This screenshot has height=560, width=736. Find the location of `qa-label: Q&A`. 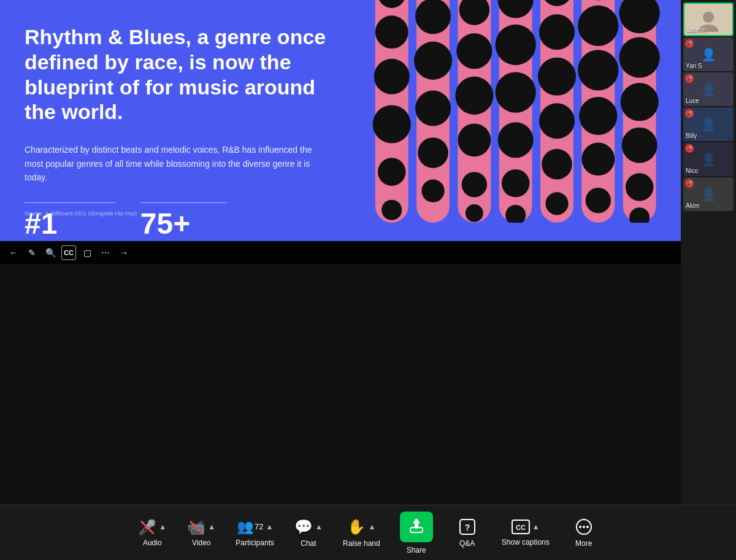

qa-label: Q&A is located at coordinates (467, 543).